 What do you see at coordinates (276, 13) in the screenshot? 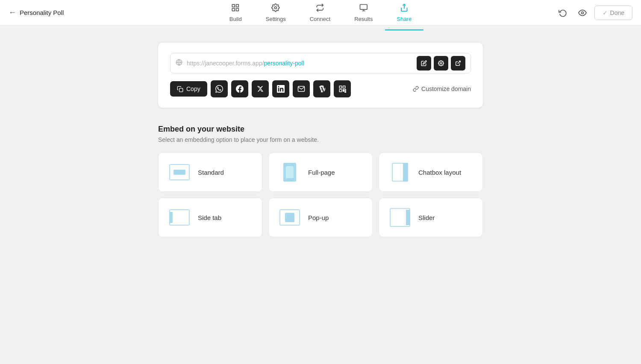
I see `tab-settings: Settings` at bounding box center [276, 13].